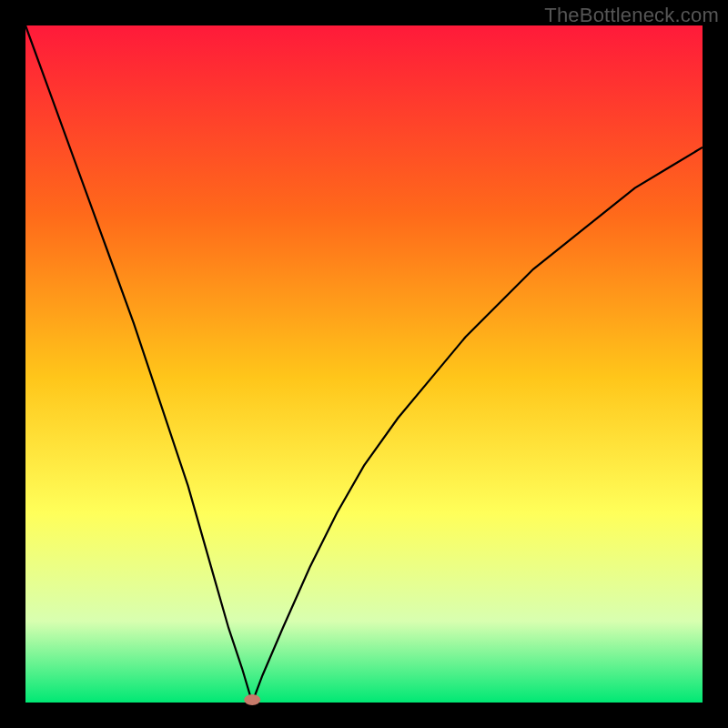  I want to click on optimal-point-marker, so click(252, 700).